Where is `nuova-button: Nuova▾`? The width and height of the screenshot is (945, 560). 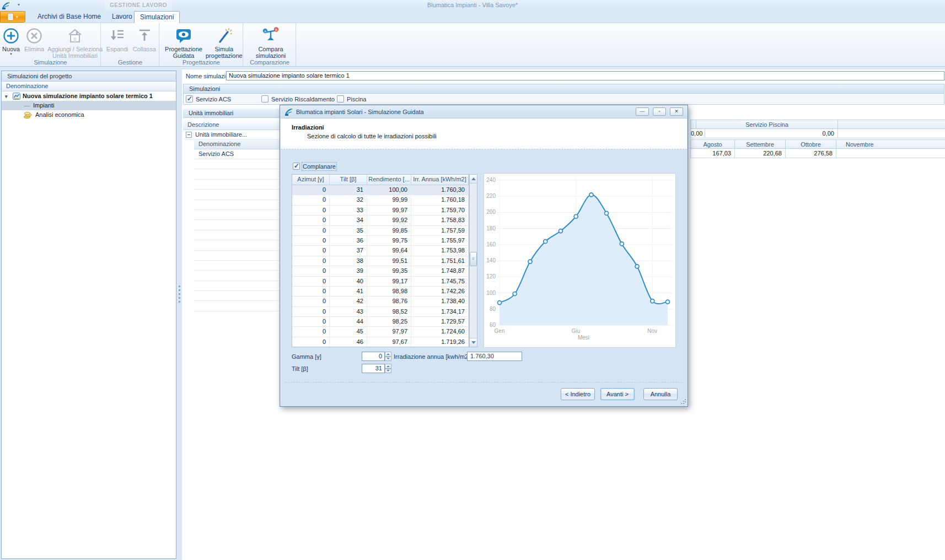 nuova-button: Nuova▾ is located at coordinates (11, 41).